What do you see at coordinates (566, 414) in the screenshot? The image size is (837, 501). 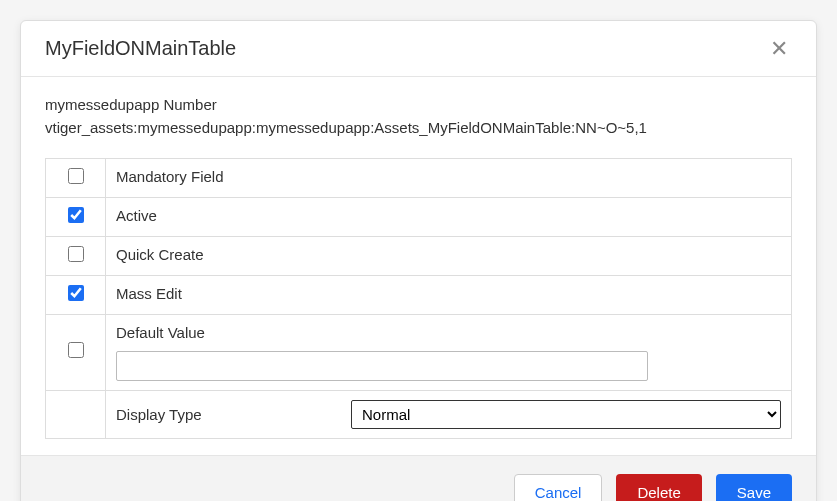 I see `display-type-select: Normal` at bounding box center [566, 414].